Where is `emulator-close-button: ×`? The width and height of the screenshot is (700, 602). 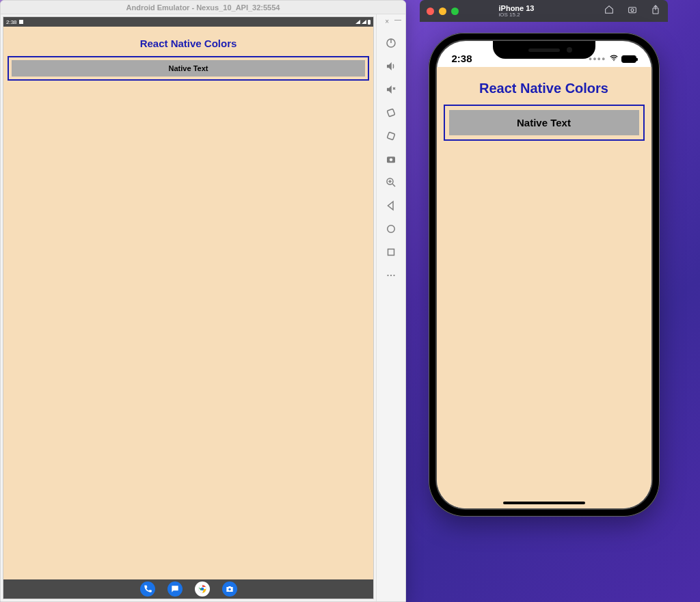
emulator-close-button: × is located at coordinates (387, 22).